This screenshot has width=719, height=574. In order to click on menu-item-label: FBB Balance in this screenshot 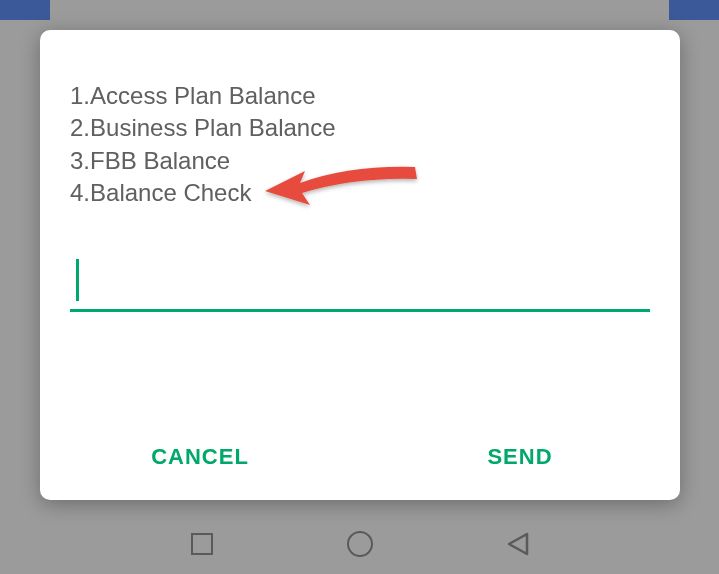, I will do `click(160, 160)`.